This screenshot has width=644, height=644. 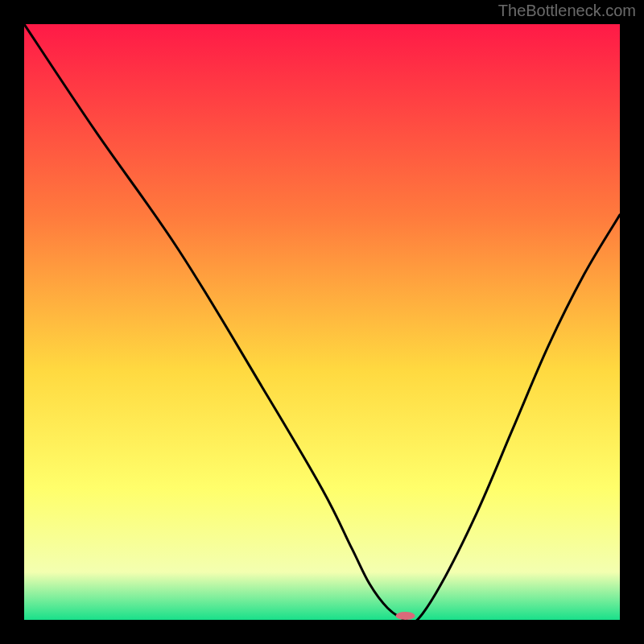 What do you see at coordinates (567, 11) in the screenshot?
I see `watermark-text: TheBottleneck.com` at bounding box center [567, 11].